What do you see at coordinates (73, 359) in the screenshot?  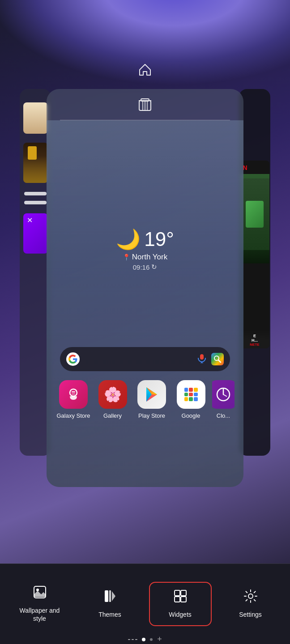 I see `google-logo` at bounding box center [73, 359].